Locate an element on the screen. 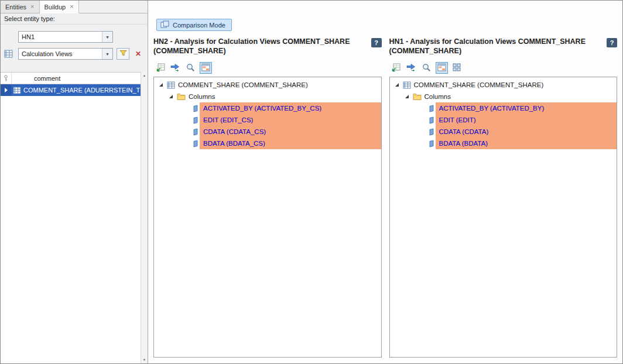 The height and width of the screenshot is (364, 623). diff-highlight: EDIT (EDIT_CS) is located at coordinates (290, 120).